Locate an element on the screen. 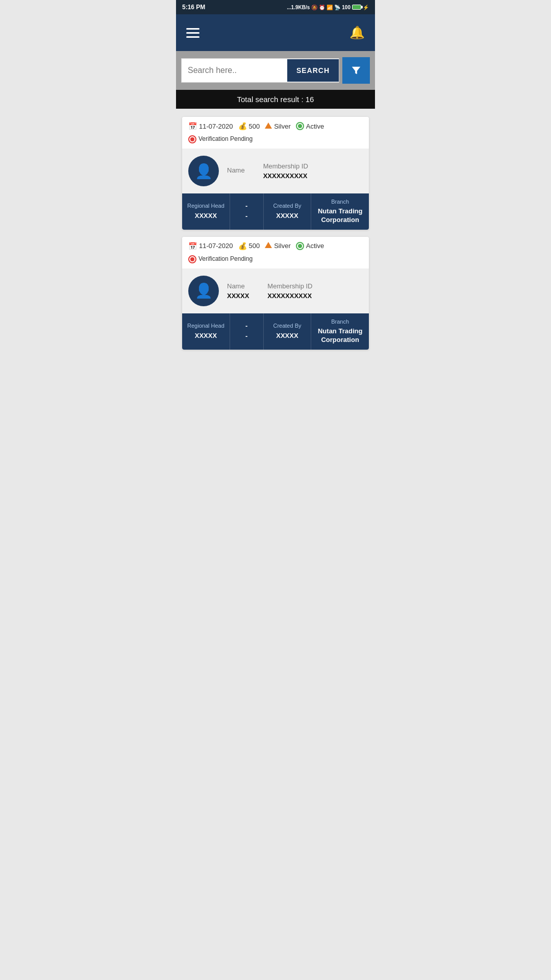 This screenshot has width=551, height=980. search-button: SEARCH is located at coordinates (313, 70).